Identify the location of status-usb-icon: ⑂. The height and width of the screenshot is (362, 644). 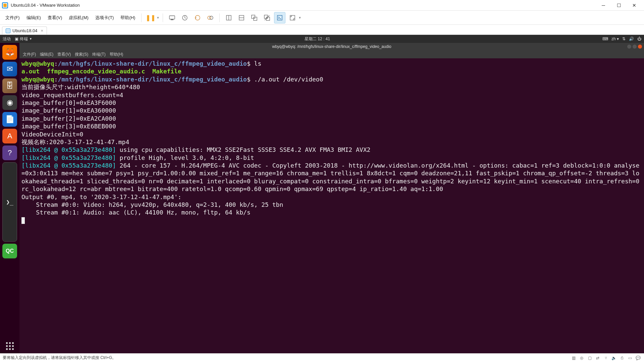
(606, 358).